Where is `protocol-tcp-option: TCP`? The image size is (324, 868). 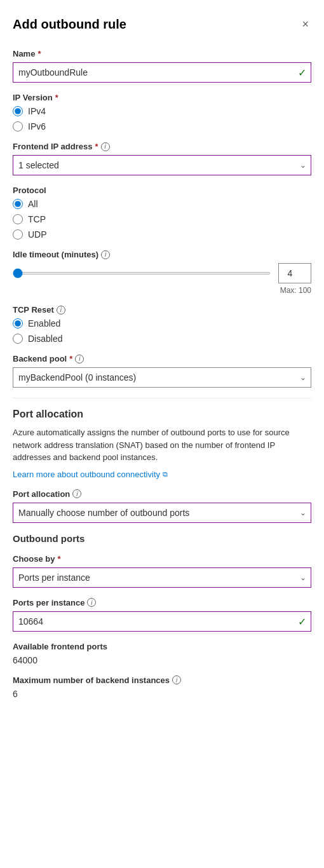
protocol-tcp-option: TCP is located at coordinates (162, 219).